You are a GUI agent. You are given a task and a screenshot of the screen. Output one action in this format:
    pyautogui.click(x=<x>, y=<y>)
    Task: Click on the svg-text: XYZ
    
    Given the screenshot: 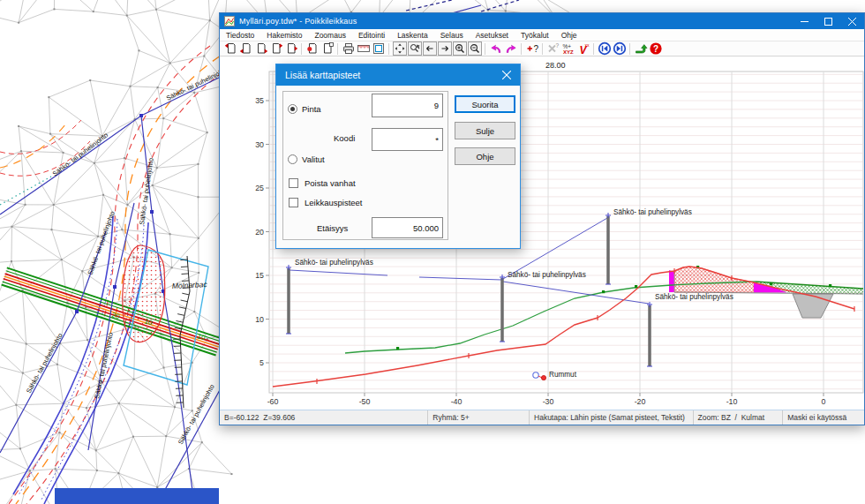 What is the action you would take?
    pyautogui.click(x=568, y=52)
    